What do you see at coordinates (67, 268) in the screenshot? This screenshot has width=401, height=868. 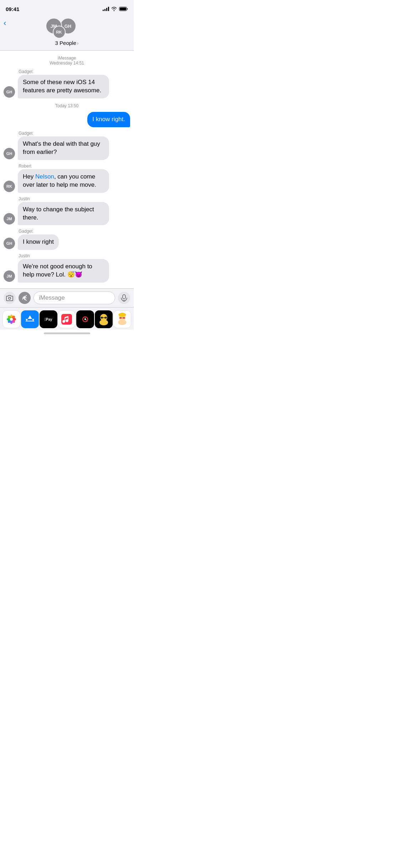 I see `message-row: JM Justin We're not good enough to help …` at bounding box center [67, 268].